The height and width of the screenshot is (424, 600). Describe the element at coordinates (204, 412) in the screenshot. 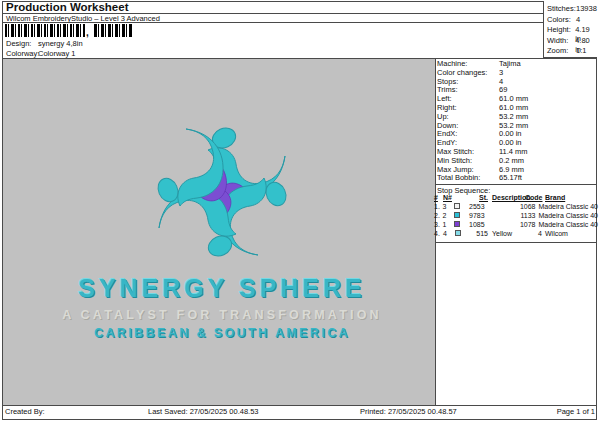

I see `footer-last-saved: Last Saved: 27/05/2025 00.48.53` at that location.